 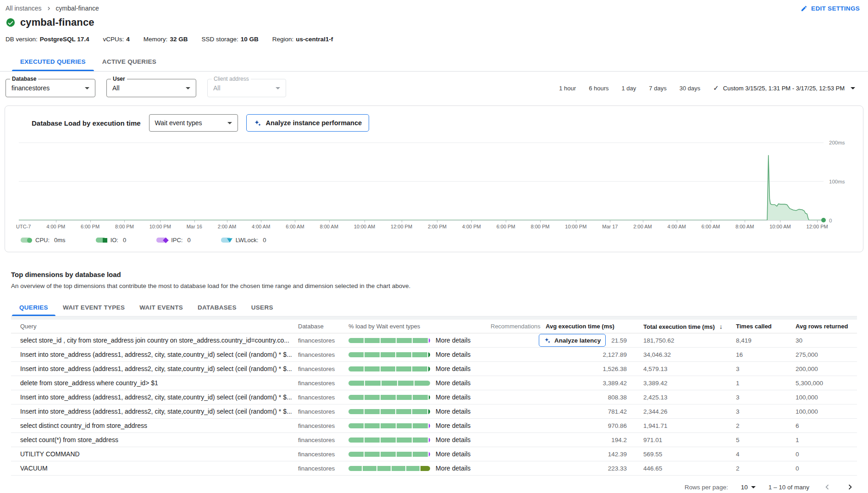 I want to click on time-range-options: 1 hour6 hours1 day7 days30 days, so click(x=630, y=88).